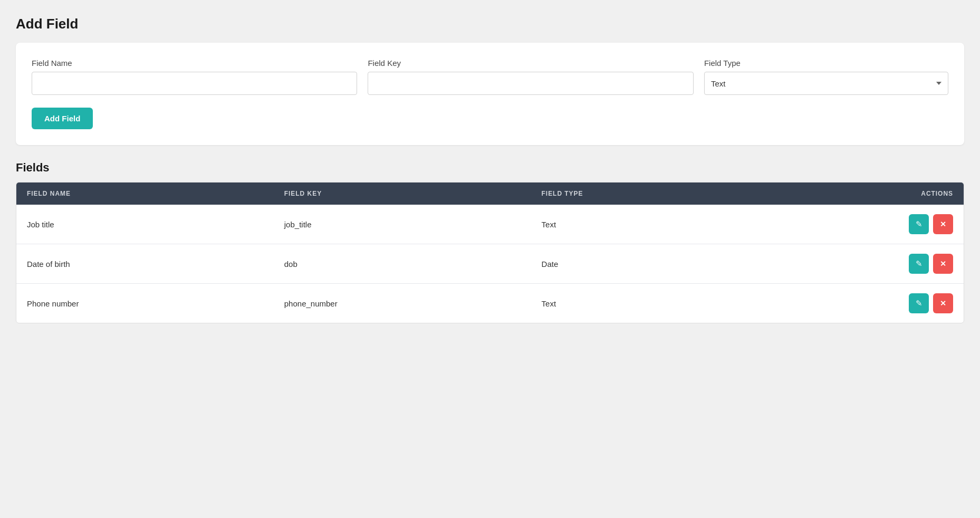 Image resolution: width=980 pixels, height=518 pixels. Describe the element at coordinates (531, 77) in the screenshot. I see `field-key-group: Field Key` at that location.